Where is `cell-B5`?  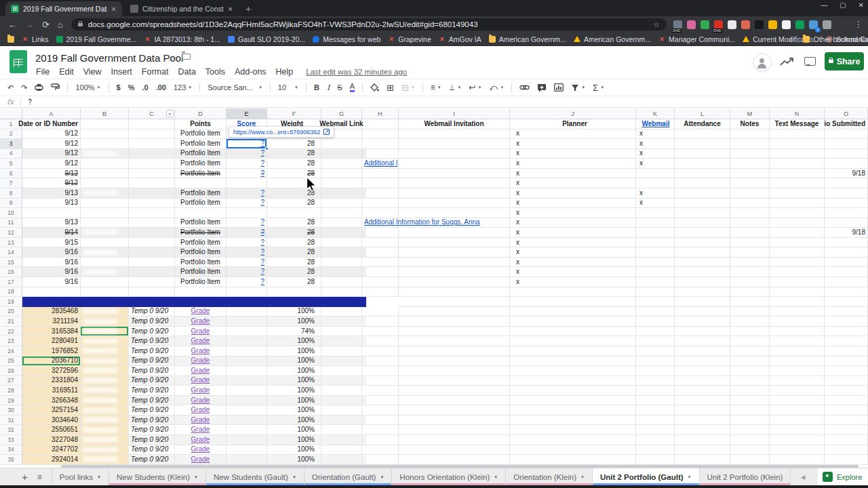 cell-B5 is located at coordinates (104, 164).